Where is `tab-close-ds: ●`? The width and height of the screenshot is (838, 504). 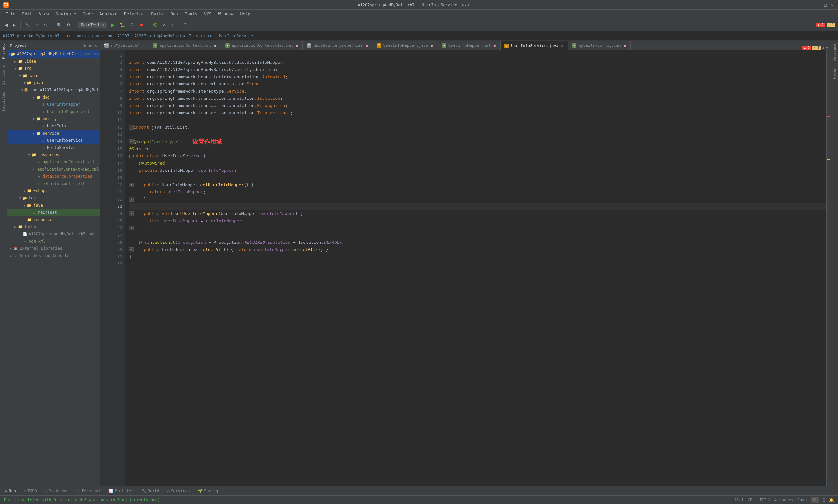 tab-close-ds: ● is located at coordinates (367, 46).